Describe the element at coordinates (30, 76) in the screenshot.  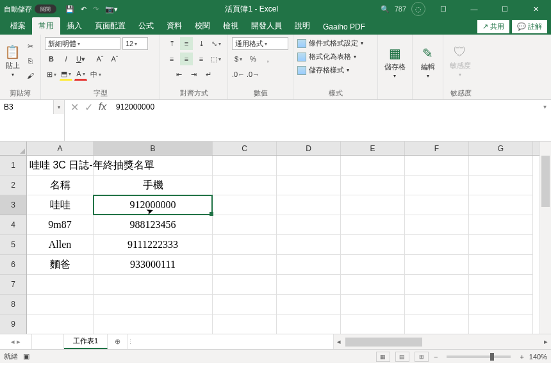
I see `format-painter-icon: 🖌` at that location.